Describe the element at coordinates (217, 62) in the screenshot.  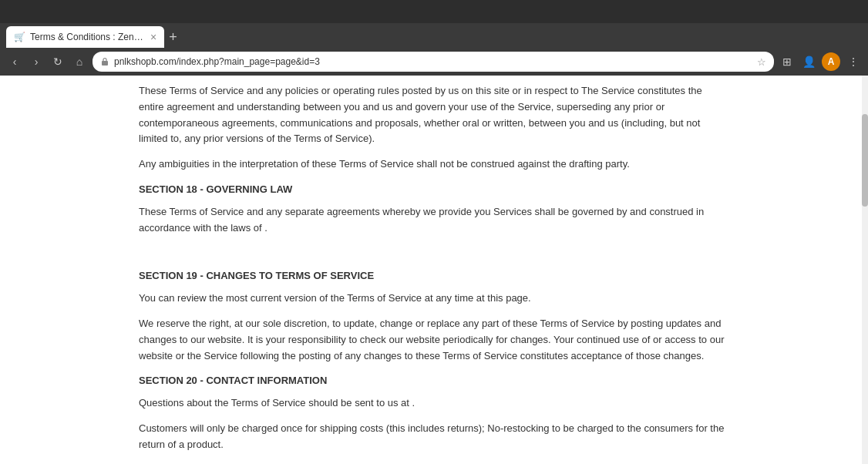
I see `url-text: pnlkshopb.com/index.php?main_page=page&i…` at that location.